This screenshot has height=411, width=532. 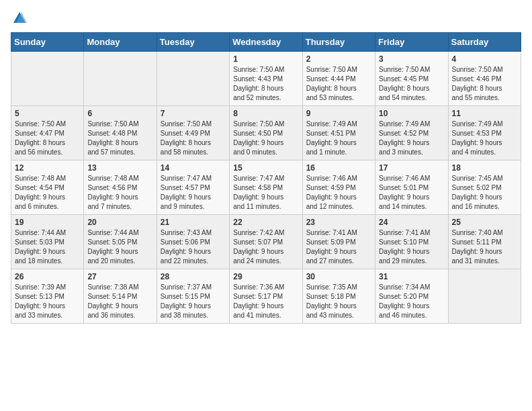 What do you see at coordinates (411, 113) in the screenshot?
I see `day-number: 10` at bounding box center [411, 113].